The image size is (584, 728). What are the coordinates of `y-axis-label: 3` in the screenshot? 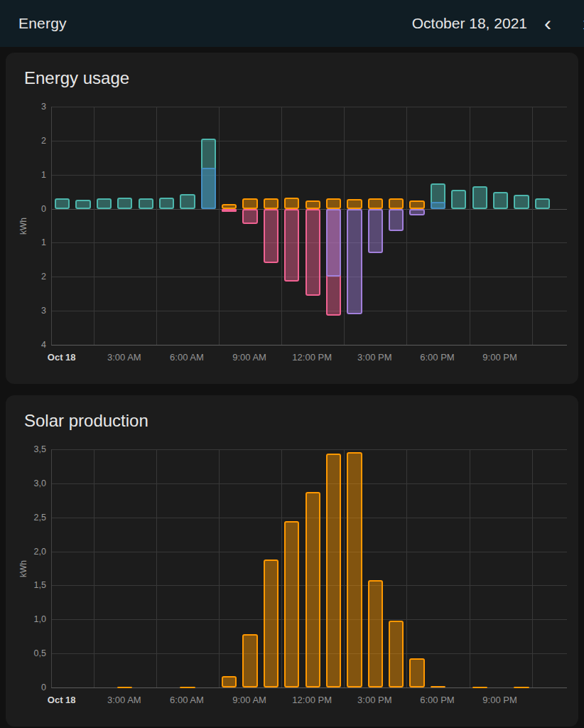 It's located at (44, 107).